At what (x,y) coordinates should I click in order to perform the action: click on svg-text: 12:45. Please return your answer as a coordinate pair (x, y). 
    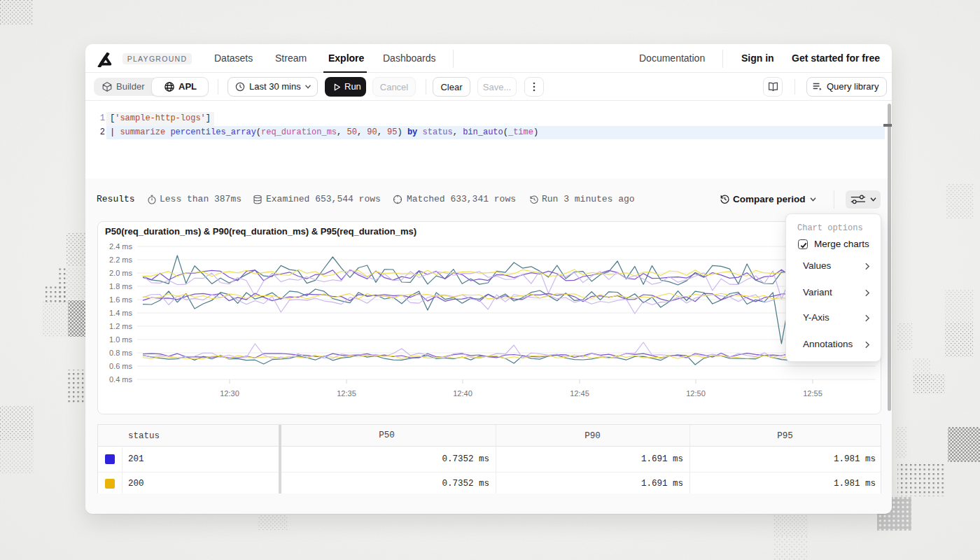
    Looking at the image, I should click on (580, 393).